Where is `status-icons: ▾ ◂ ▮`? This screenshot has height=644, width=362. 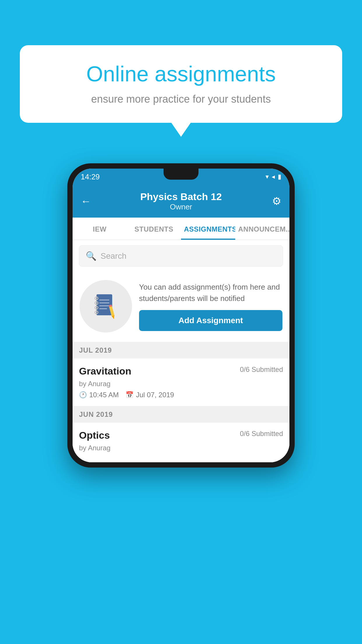 status-icons: ▾ ◂ ▮ is located at coordinates (273, 177).